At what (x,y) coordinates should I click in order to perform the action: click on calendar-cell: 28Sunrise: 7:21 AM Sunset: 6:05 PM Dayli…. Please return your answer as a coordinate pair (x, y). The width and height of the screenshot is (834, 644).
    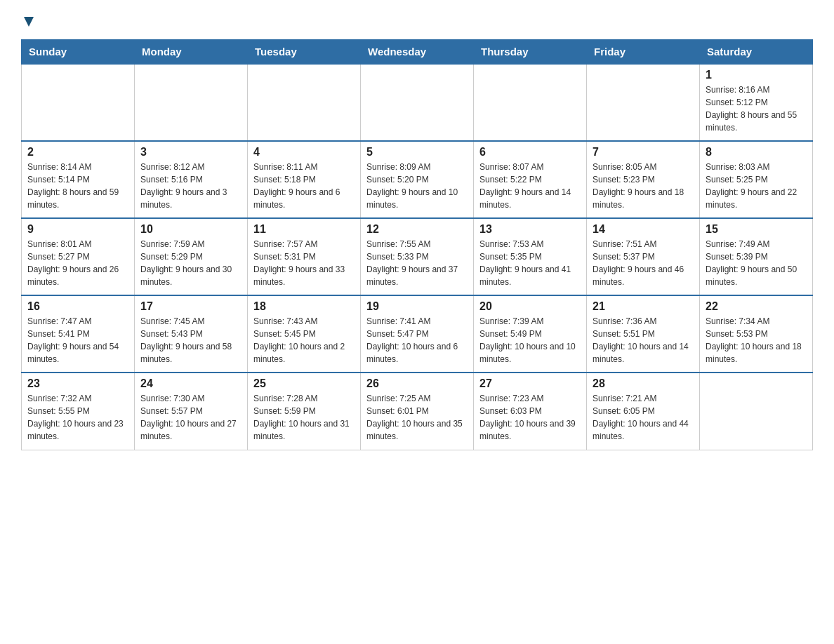
    Looking at the image, I should click on (643, 411).